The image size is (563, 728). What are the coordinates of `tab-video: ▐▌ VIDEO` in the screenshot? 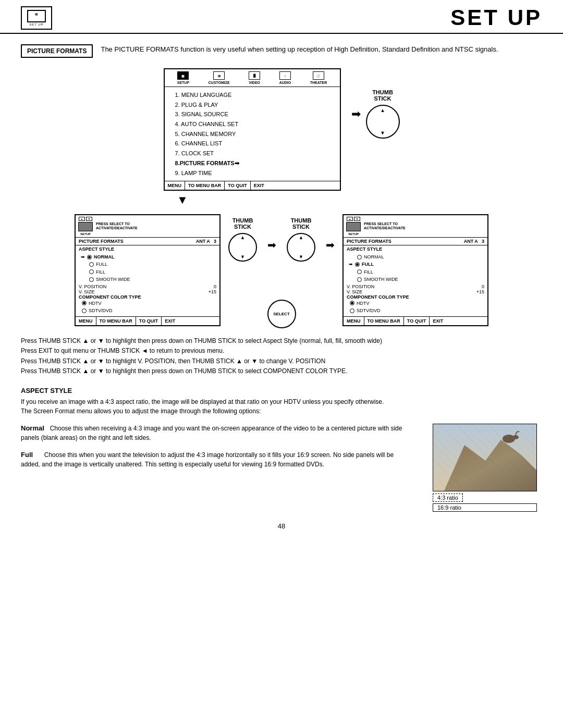 It's located at (254, 78).